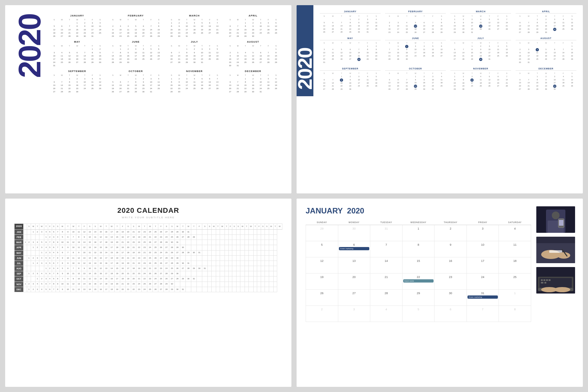  What do you see at coordinates (322, 282) in the screenshot?
I see `calendar-cell: 19` at bounding box center [322, 282].